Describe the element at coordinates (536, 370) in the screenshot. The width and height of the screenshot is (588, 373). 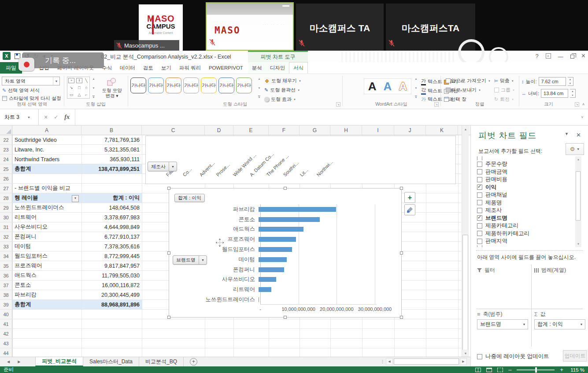
I see `zoom-slider` at that location.